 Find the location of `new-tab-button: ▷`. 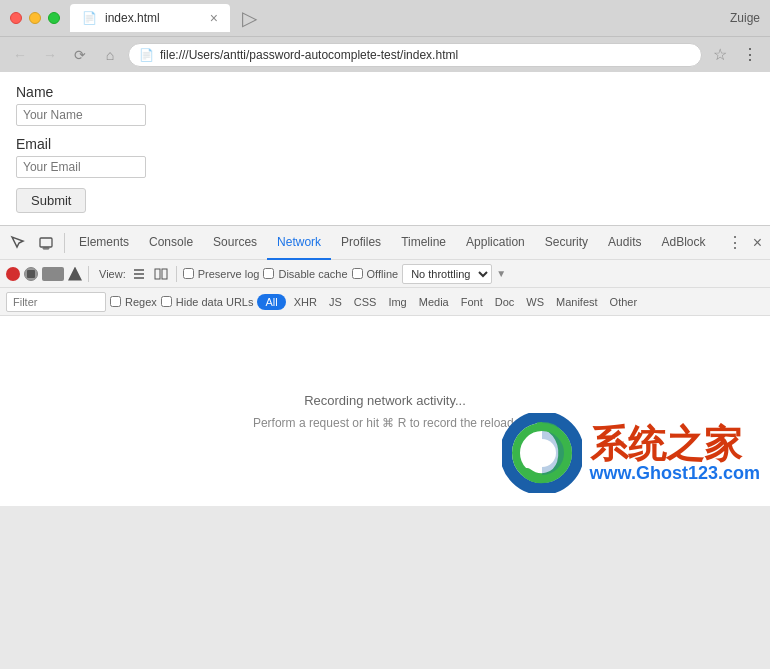

new-tab-button: ▷ is located at coordinates (249, 18).